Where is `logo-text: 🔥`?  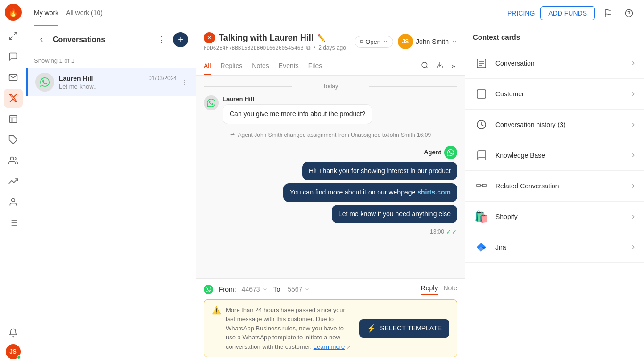
logo-text: 🔥 is located at coordinates (13, 12).